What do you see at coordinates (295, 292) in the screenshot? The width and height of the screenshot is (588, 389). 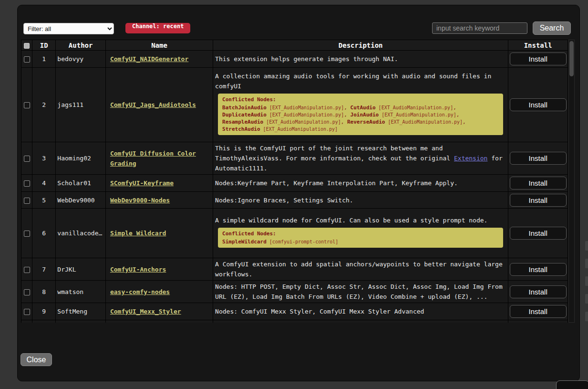 I see `table-row: 8 wmatson easy-comfy-nodes Nodes: HTTP P…` at bounding box center [295, 292].